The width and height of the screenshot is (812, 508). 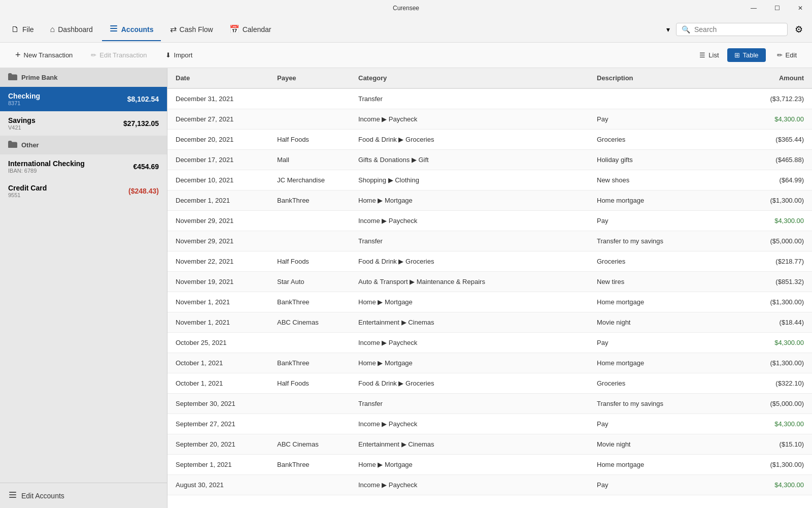 I want to click on home-icon: ⌂, so click(x=53, y=29).